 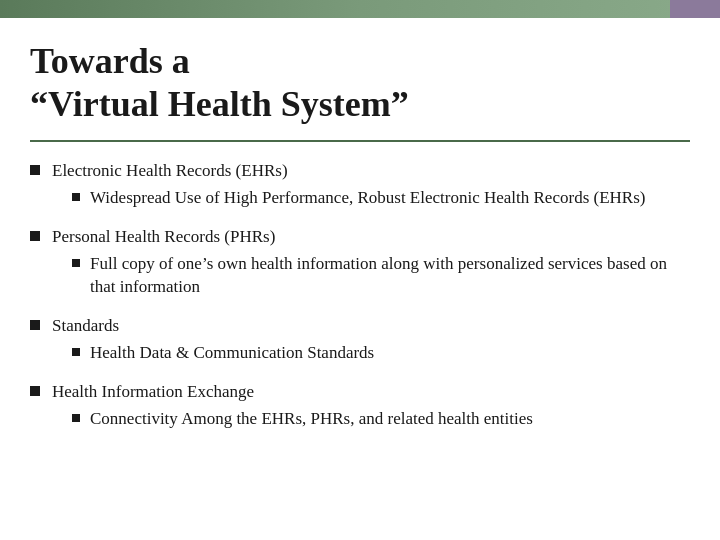 I want to click on sub-1-1-text: Widespread Use of High Performance, Robu…, so click(x=390, y=198).